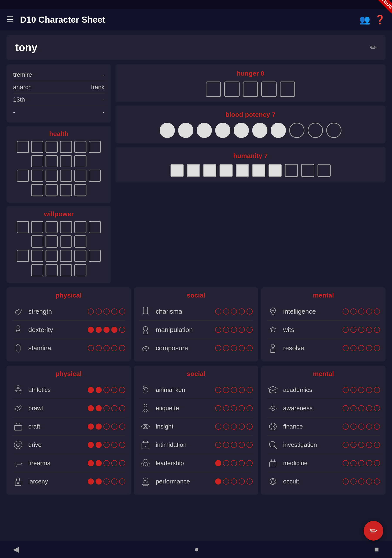 The height and width of the screenshot is (558, 392). What do you see at coordinates (374, 531) in the screenshot?
I see `fab-edit-button: ✏` at bounding box center [374, 531].